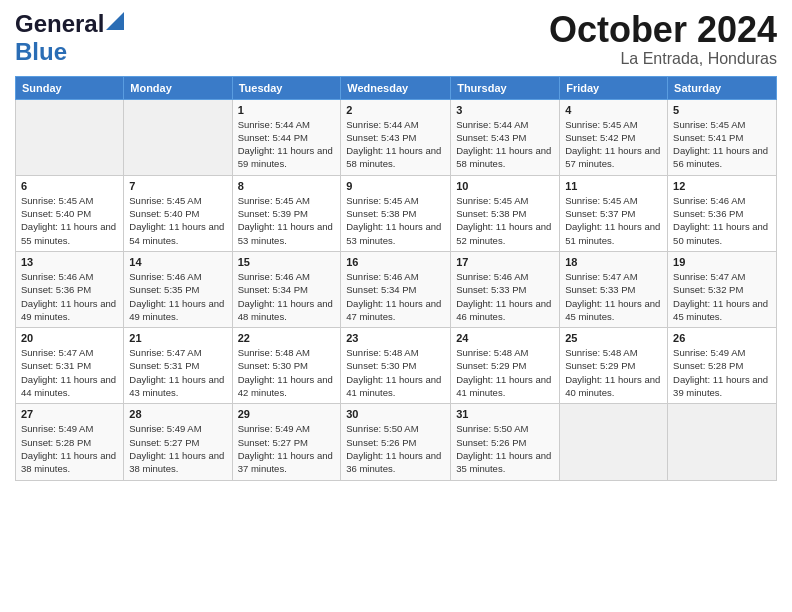 The width and height of the screenshot is (792, 612). Describe the element at coordinates (505, 296) in the screenshot. I see `day-info: Sunrise: 5:46 AM Sunset: 5:33 PM Dayligh…` at that location.